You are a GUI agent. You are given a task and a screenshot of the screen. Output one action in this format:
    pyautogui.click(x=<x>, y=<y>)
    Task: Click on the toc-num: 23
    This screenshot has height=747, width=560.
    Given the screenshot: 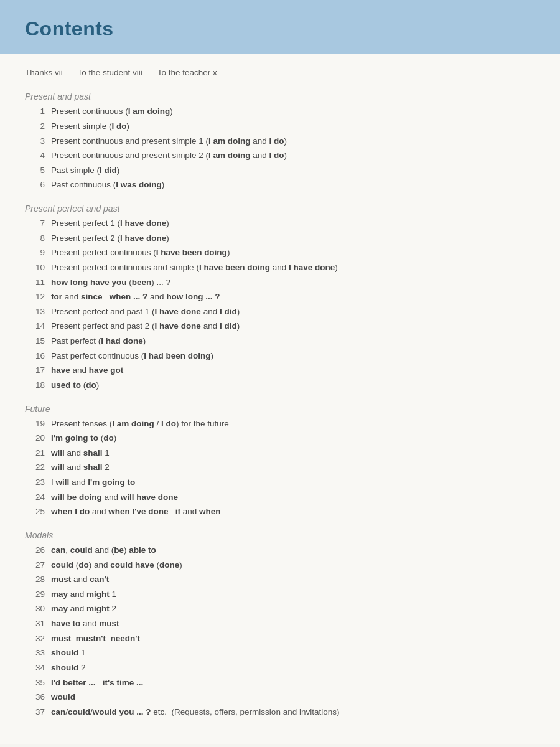 What is the action you would take?
    pyautogui.click(x=35, y=482)
    